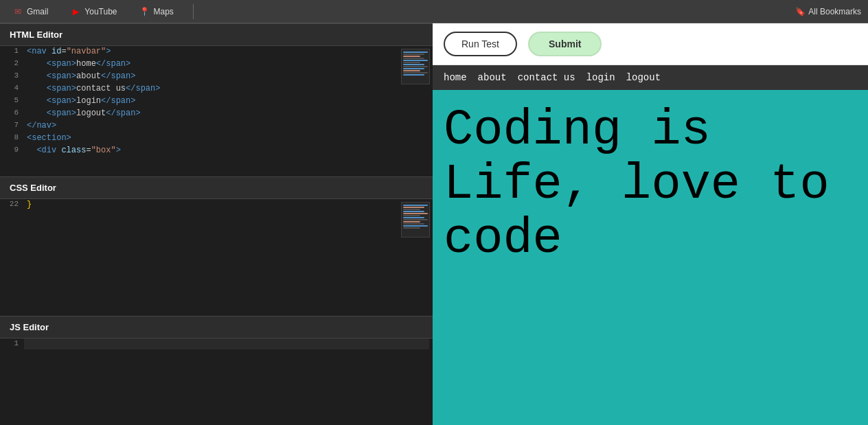 The image size is (868, 425). What do you see at coordinates (145, 12) in the screenshot?
I see `maps-icon: 📍` at bounding box center [145, 12].